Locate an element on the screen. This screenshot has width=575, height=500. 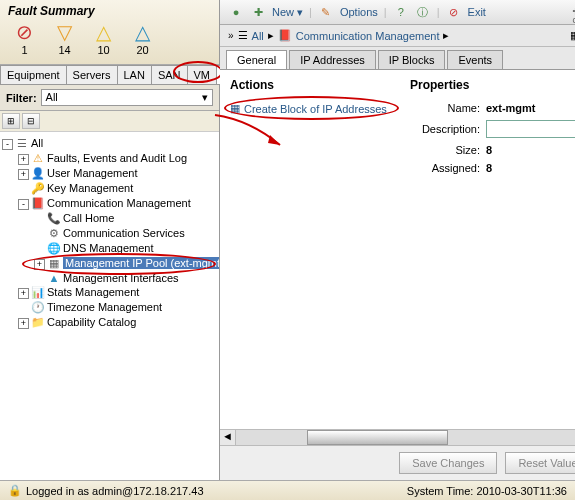
tree-node: +▦Management IP Pool (ext-mgmt) is located at coordinates (110, 264).